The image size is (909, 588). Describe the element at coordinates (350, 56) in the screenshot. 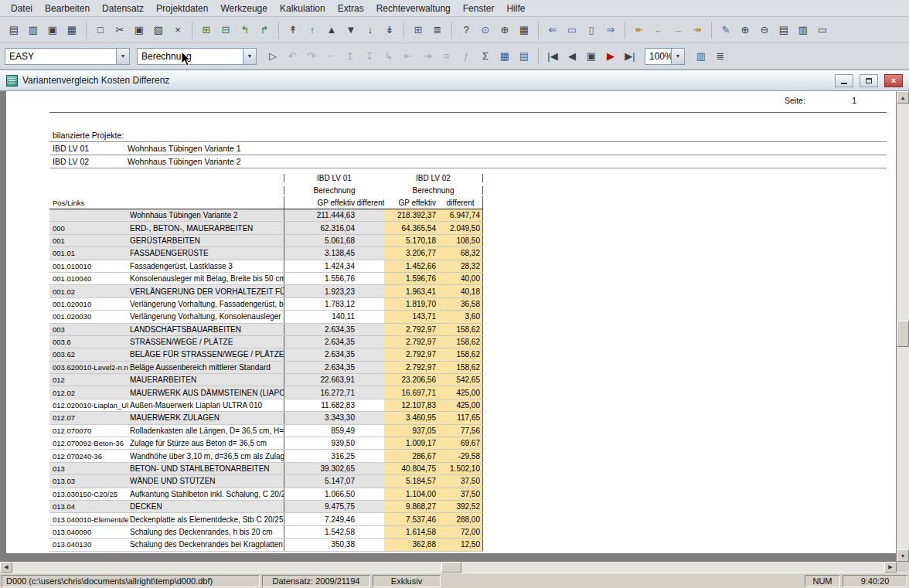

I see `insert-above-icon: ↥` at that location.